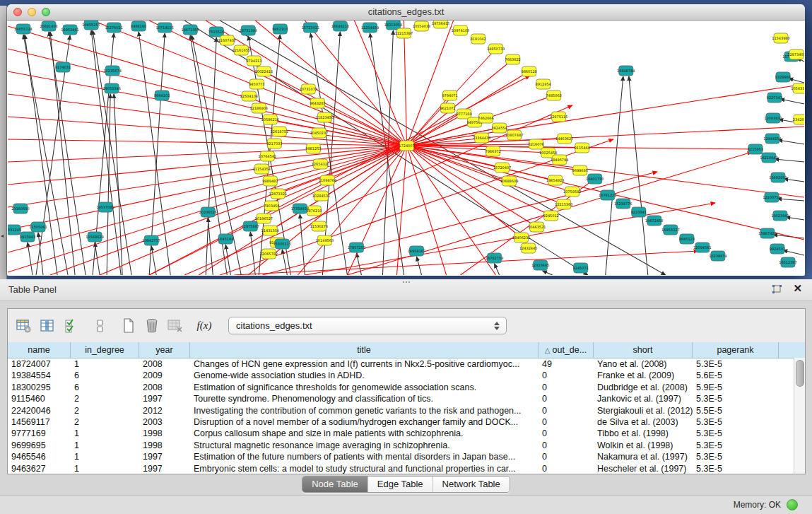  Describe the element at coordinates (783, 77) in the screenshot. I see `network-node: 9329966` at that location.